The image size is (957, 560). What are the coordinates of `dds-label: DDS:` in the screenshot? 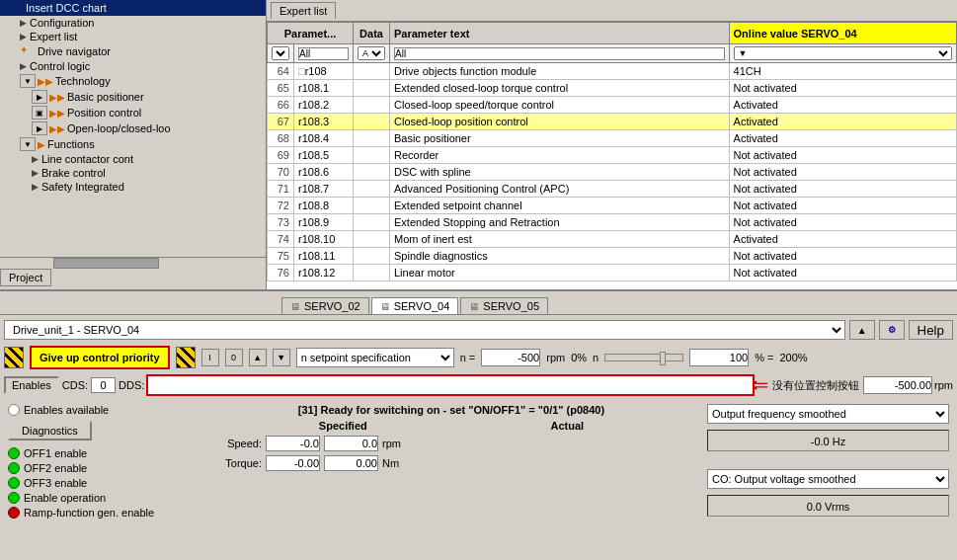 It's located at (131, 385).